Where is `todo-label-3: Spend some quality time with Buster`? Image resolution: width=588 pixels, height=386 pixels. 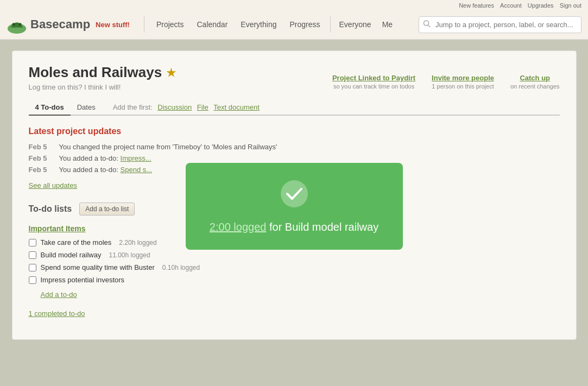
todo-label-3: Spend some quality time with Buster is located at coordinates (98, 267).